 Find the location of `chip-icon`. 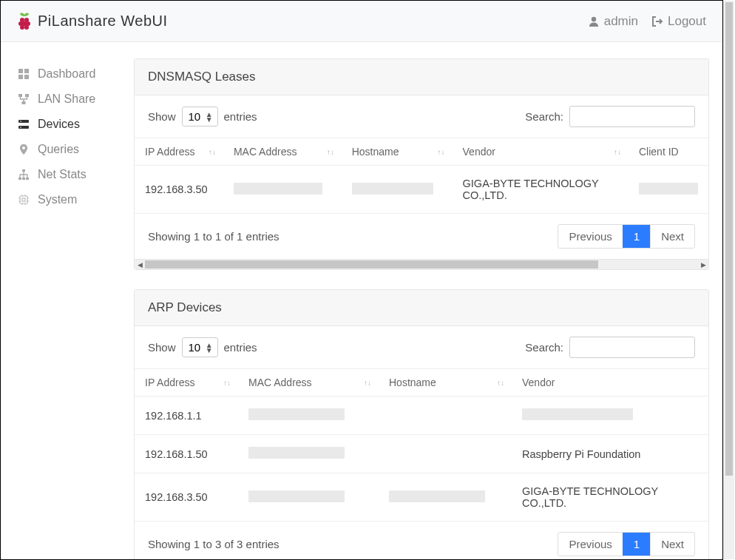

chip-icon is located at coordinates (24, 200).